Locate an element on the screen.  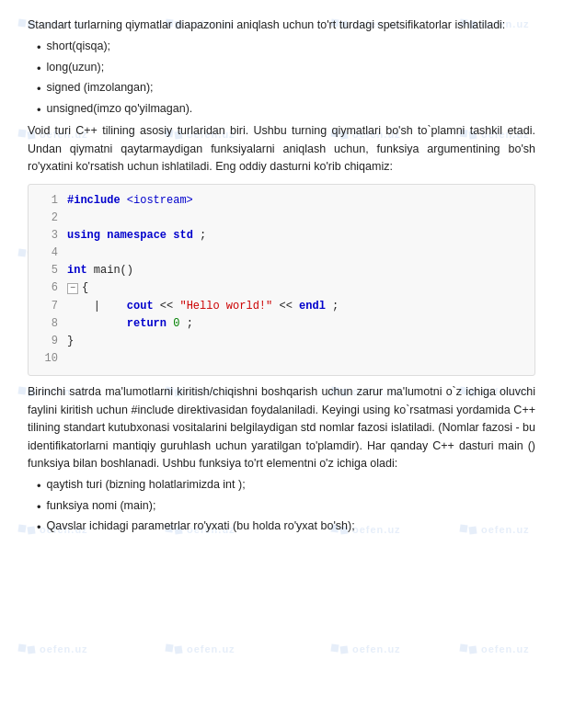
line-num-10: 10 is located at coordinates (48, 358).